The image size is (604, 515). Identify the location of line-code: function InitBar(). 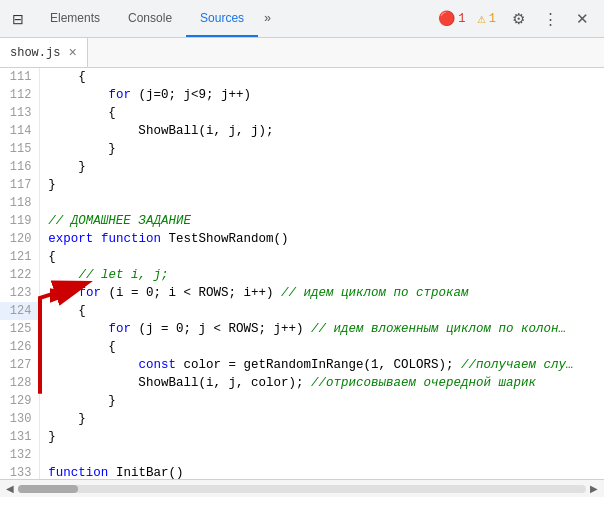
(322, 472).